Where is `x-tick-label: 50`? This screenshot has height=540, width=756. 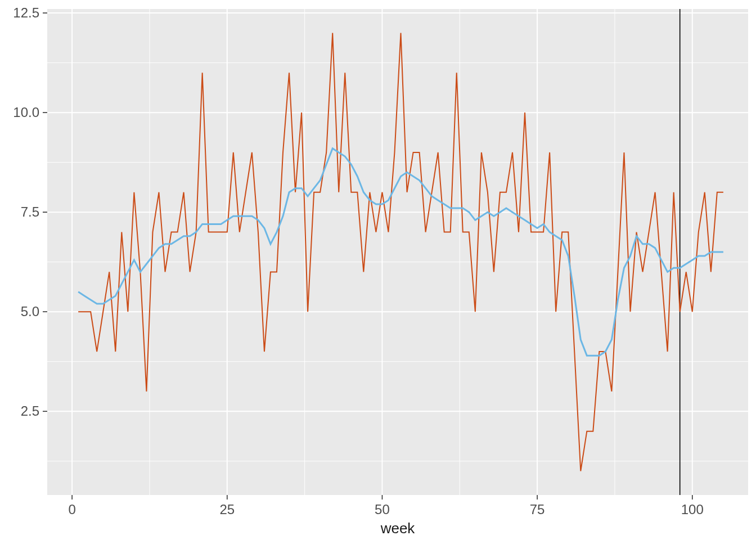
x-tick-label: 50 is located at coordinates (382, 510).